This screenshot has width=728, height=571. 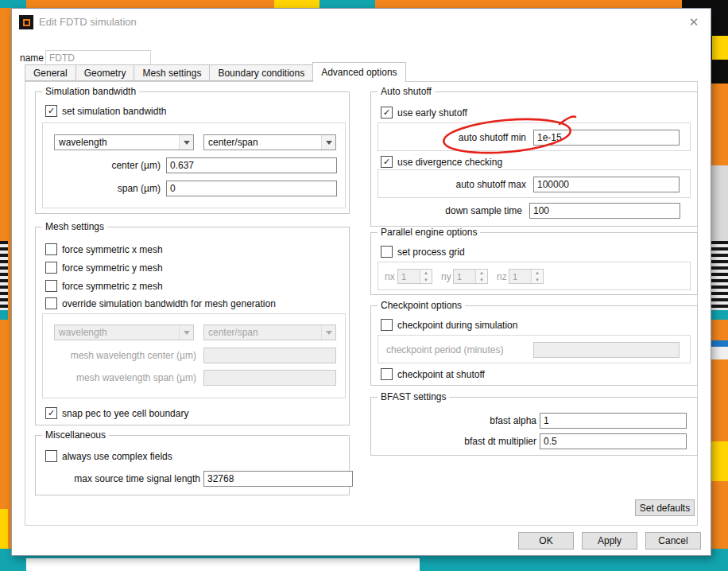 I want to click on background-blue-right, so click(x=718, y=344).